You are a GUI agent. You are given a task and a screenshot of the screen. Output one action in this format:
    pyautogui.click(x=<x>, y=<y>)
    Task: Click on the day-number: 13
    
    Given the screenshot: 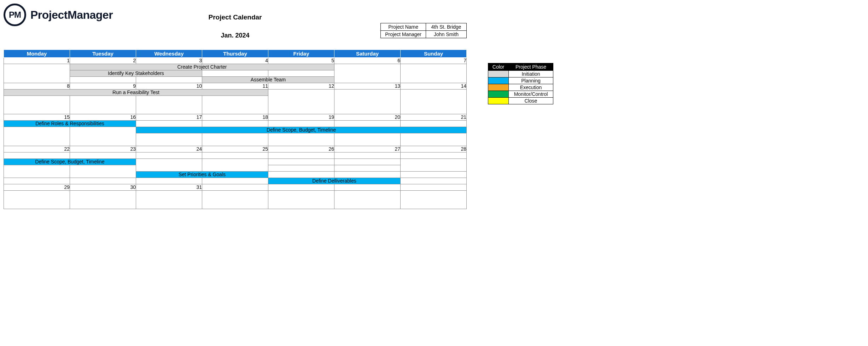 What is the action you would take?
    pyautogui.click(x=368, y=86)
    